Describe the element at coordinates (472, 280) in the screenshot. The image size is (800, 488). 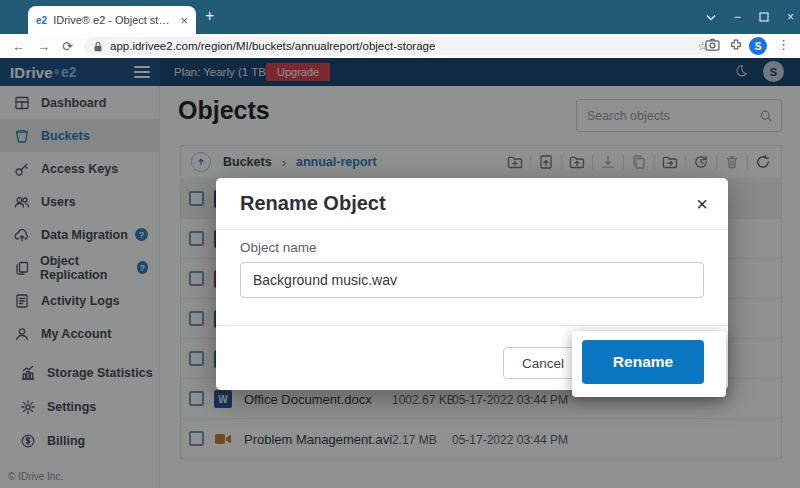
I see `object-name-input` at that location.